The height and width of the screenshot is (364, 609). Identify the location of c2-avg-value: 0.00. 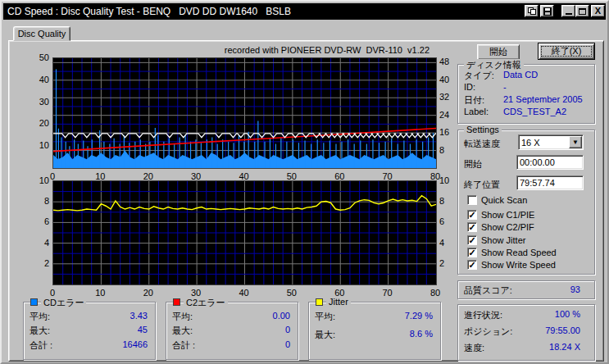
(258, 316).